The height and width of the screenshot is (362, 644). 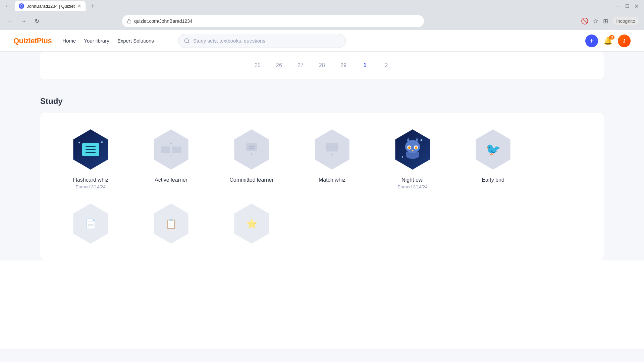 What do you see at coordinates (136, 41) in the screenshot?
I see `nav-expert-solutions: Expert Solutions` at bounding box center [136, 41].